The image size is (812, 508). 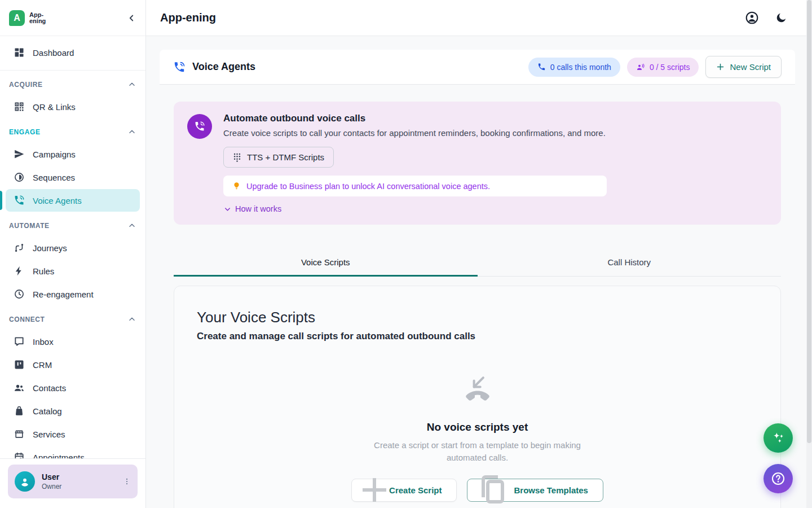 What do you see at coordinates (73, 247) in the screenshot?
I see `sidebar-nav: Dashboard ACQUIRE QR & Links ENGAGE Camp…` at bounding box center [73, 247].